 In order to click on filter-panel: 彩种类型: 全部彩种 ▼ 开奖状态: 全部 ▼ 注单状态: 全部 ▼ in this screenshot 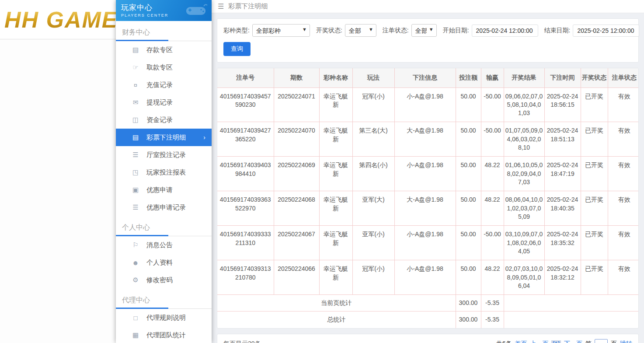, I will do `click(428, 40)`.